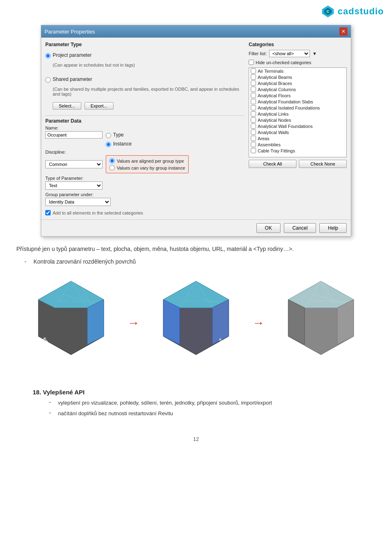  I want to click on dialog-footer: OK Cancel Help, so click(196, 228).